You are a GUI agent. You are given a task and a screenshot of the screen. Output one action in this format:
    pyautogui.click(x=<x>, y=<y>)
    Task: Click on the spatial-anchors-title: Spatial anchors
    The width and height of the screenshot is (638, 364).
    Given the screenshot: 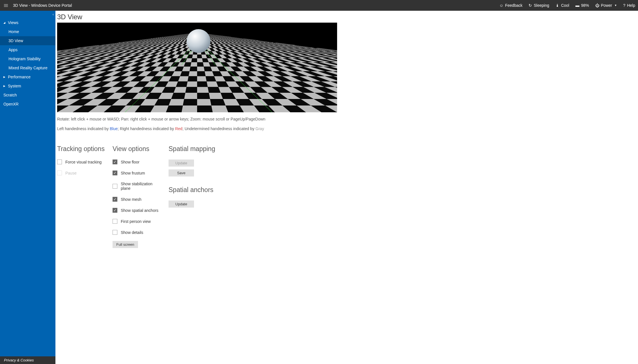 What is the action you would take?
    pyautogui.click(x=194, y=190)
    